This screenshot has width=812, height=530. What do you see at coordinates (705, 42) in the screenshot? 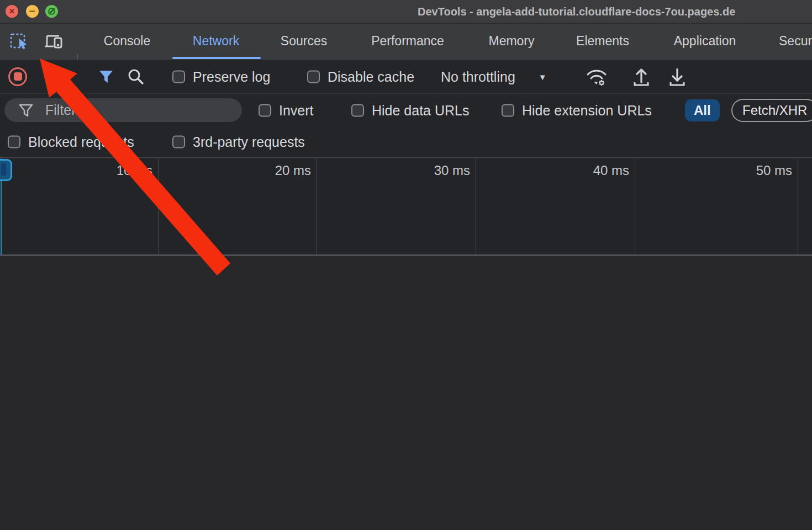
I see `tab-application: Application` at bounding box center [705, 42].